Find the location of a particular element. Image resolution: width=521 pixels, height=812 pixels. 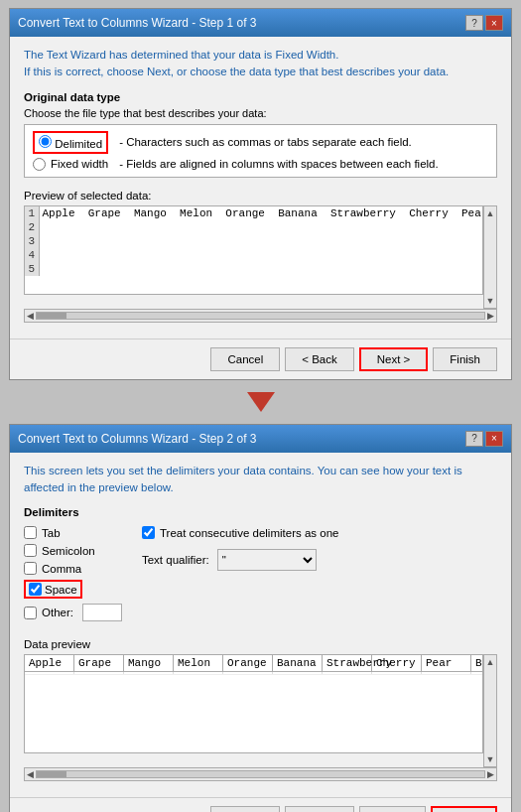

space-checkbox-item: Space is located at coordinates (73, 590).